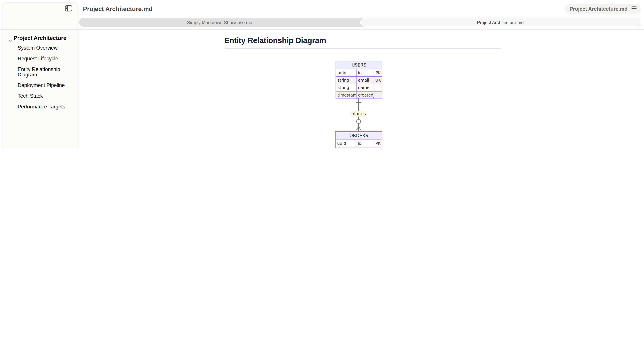 The image size is (644, 362). Describe the element at coordinates (359, 136) in the screenshot. I see `er-entity-title: ORDERS` at that location.